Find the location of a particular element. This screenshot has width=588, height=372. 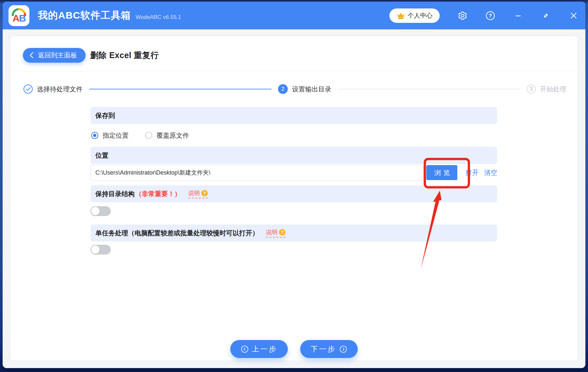

back-to-main-button: 返回到主面板 is located at coordinates (54, 55).